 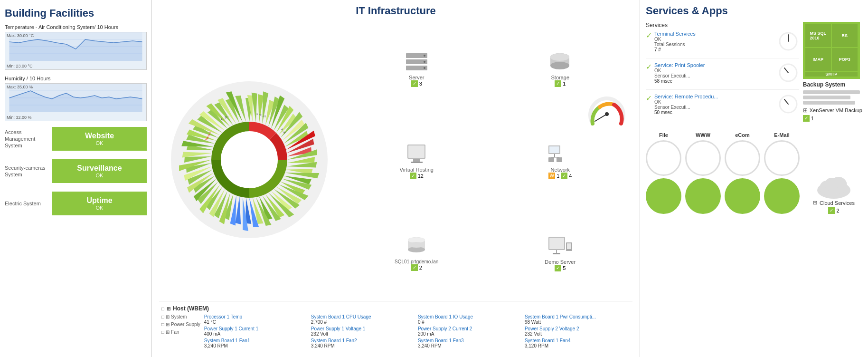 I want to click on service-2-name: Service: Remote Procedu..., so click(x=715, y=96).